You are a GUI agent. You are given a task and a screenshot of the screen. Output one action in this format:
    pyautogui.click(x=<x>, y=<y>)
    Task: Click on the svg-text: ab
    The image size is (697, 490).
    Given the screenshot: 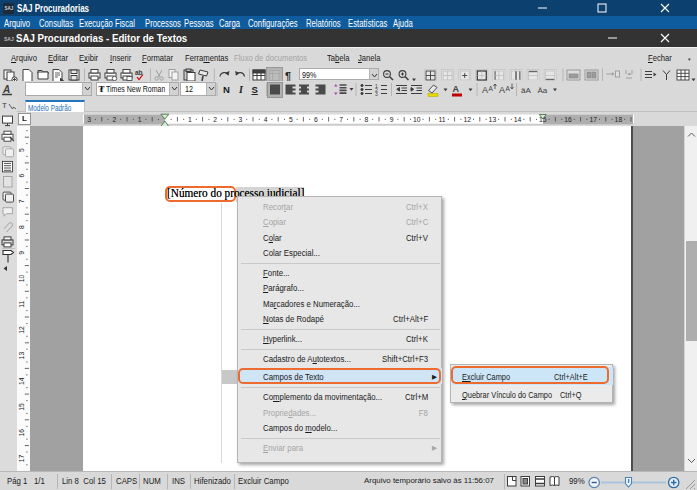 What is the action you would take?
    pyautogui.click(x=139, y=72)
    